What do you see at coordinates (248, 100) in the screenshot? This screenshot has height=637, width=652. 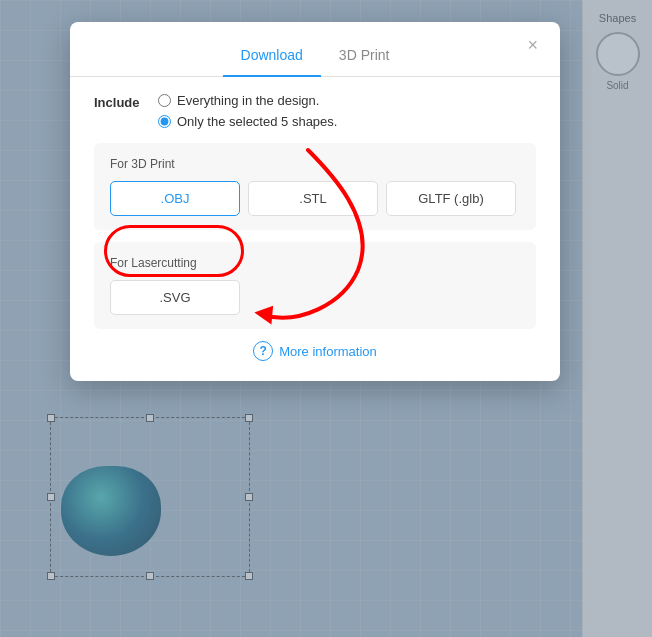 I see `radio-everything-label: Everything in the design.` at bounding box center [248, 100].